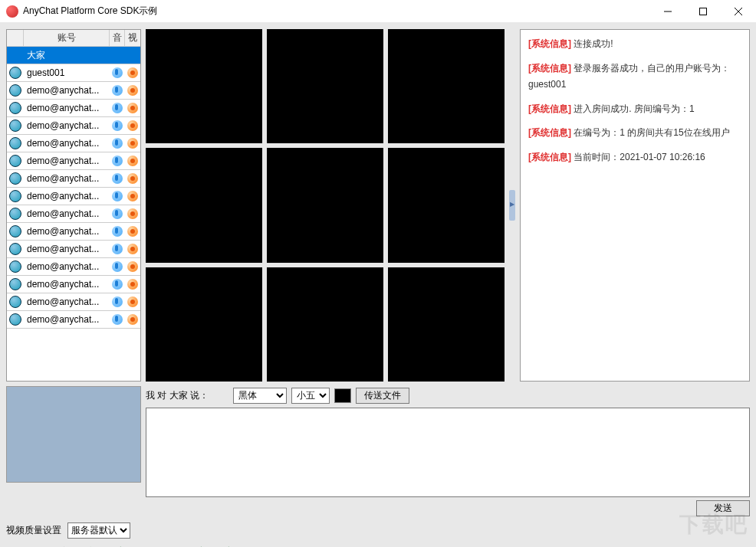 This screenshot has width=756, height=547. What do you see at coordinates (12, 11) in the screenshot?
I see `app-icon` at bounding box center [12, 11].